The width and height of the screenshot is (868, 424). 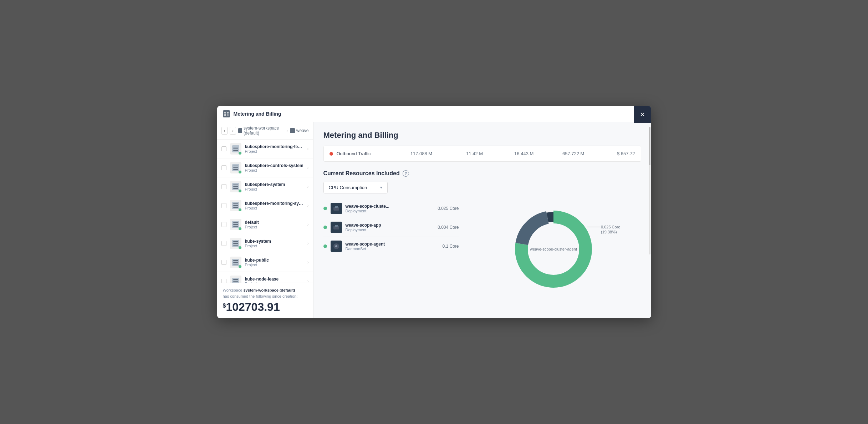 What do you see at coordinates (448, 227) in the screenshot?
I see `resource-value-1: 0.004 Core` at bounding box center [448, 227].